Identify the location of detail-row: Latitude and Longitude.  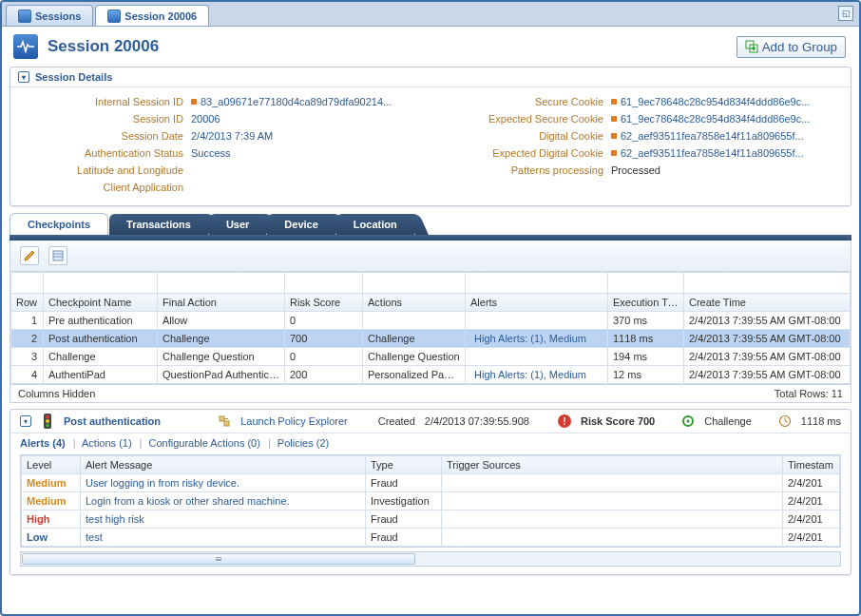
(220, 170).